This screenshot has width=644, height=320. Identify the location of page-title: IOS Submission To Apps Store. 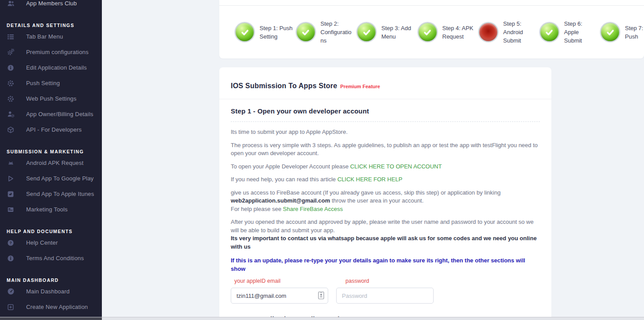
(284, 86).